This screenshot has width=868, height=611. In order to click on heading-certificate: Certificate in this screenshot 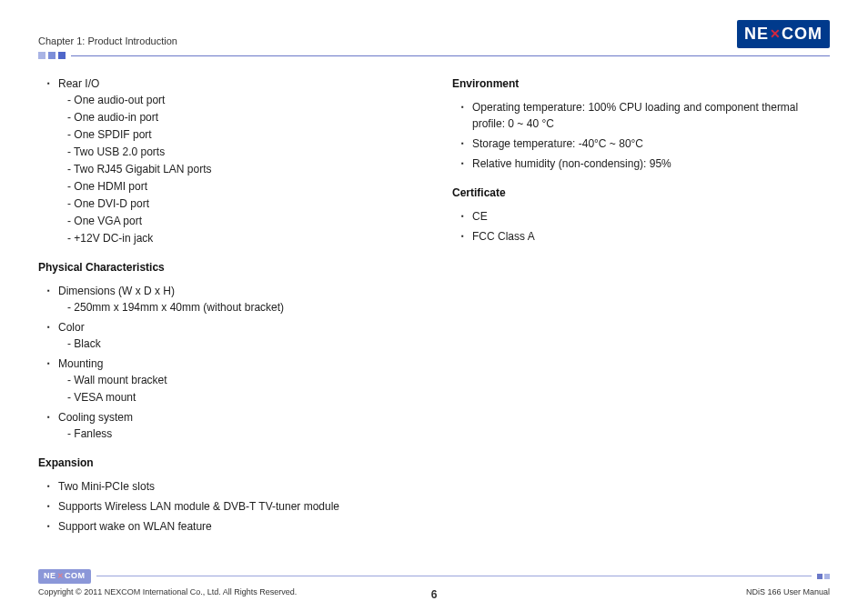, I will do `click(641, 193)`.